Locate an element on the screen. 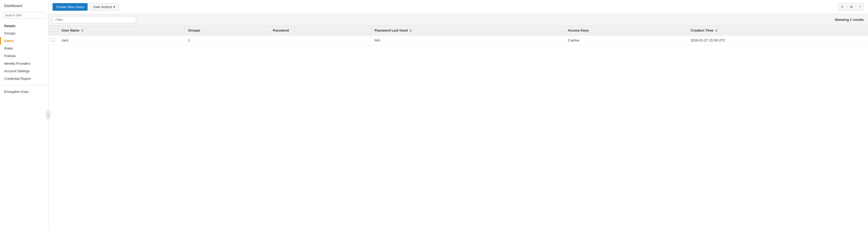 This screenshot has width=868, height=230. filter-bar: Showing 1 results is located at coordinates (458, 20).